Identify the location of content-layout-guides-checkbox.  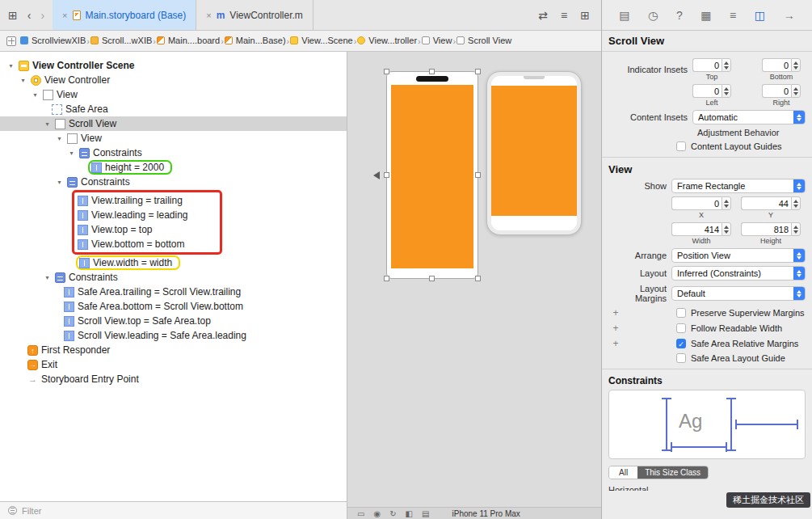
(681, 146).